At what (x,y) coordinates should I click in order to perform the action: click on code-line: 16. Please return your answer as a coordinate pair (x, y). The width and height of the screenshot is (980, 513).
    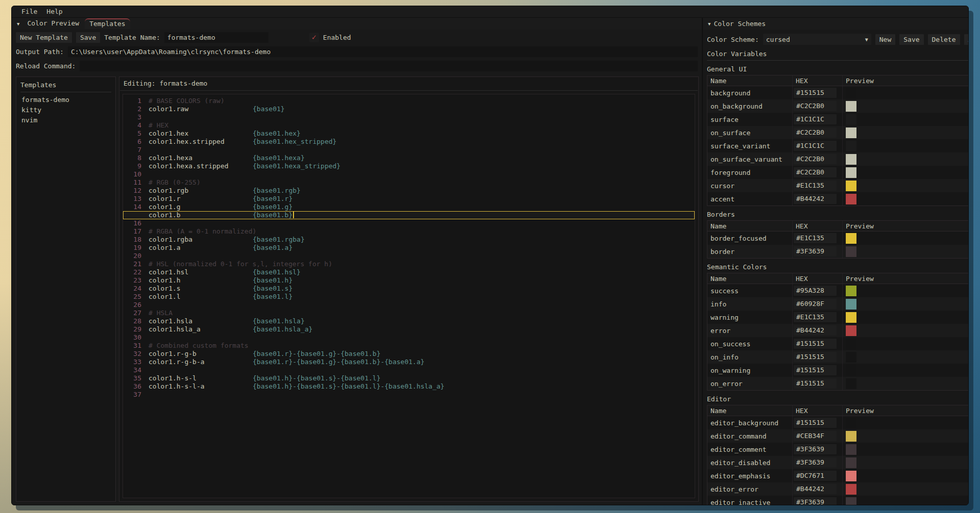
    Looking at the image, I should click on (409, 223).